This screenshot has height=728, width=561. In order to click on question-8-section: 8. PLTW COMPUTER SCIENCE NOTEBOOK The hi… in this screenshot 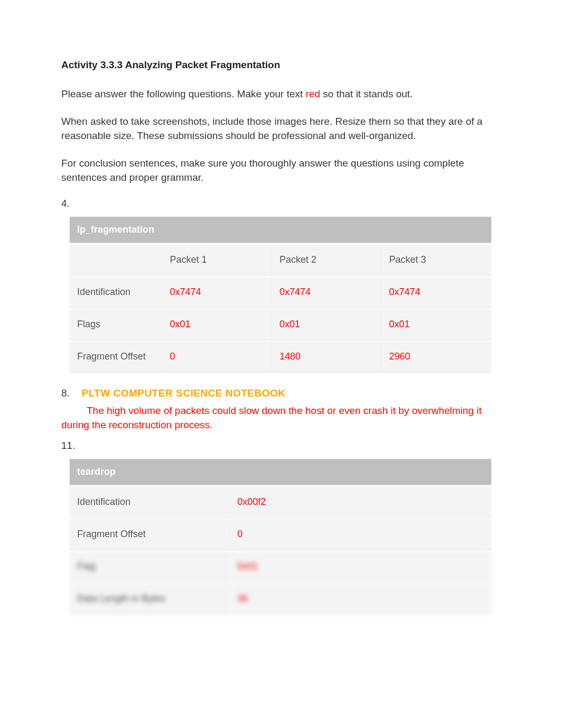, I will do `click(280, 410)`.